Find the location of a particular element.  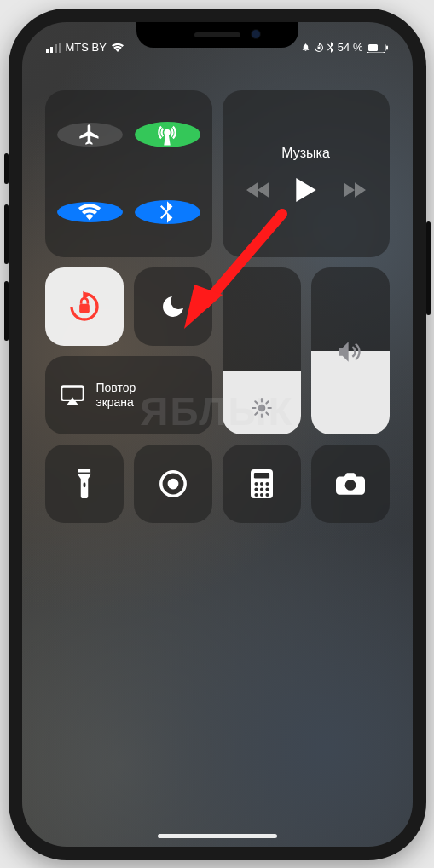

battery-percent: 54 % is located at coordinates (350, 48).